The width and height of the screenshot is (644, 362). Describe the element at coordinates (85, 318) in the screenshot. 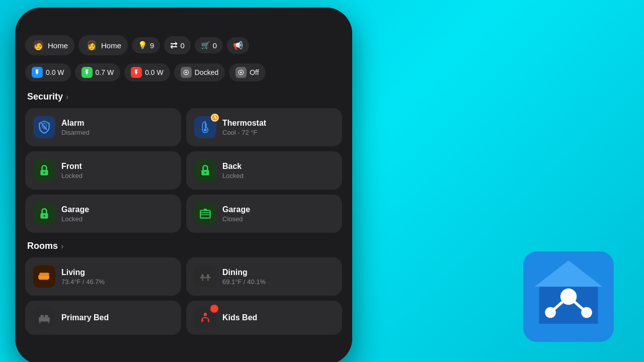

I see `primary-bed-title: Primary Bed` at that location.